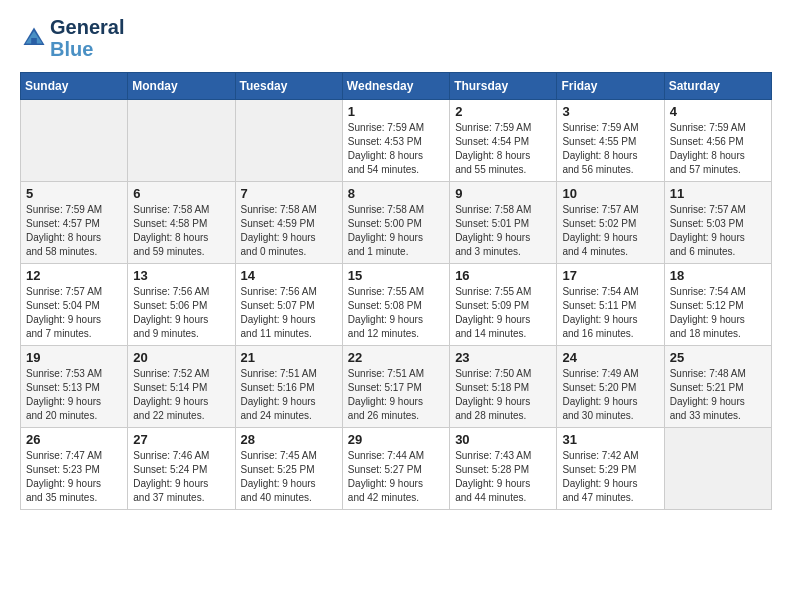  Describe the element at coordinates (289, 358) in the screenshot. I see `day-number: 21` at that location.